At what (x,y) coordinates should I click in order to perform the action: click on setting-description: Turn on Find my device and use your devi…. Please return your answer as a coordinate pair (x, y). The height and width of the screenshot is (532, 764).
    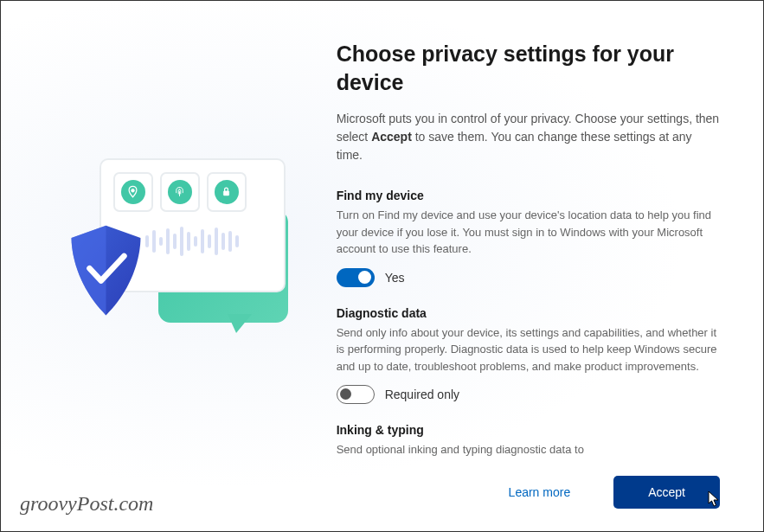
    Looking at the image, I should click on (528, 232).